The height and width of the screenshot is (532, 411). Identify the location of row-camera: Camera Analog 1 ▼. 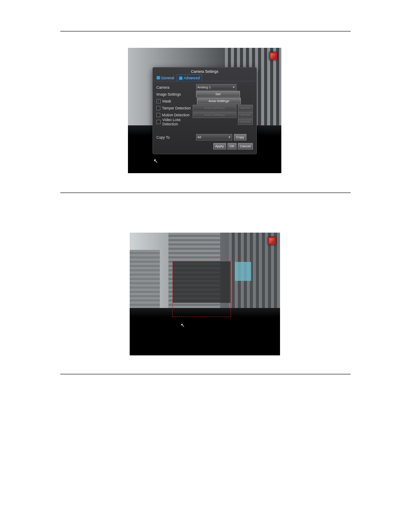
(205, 87).